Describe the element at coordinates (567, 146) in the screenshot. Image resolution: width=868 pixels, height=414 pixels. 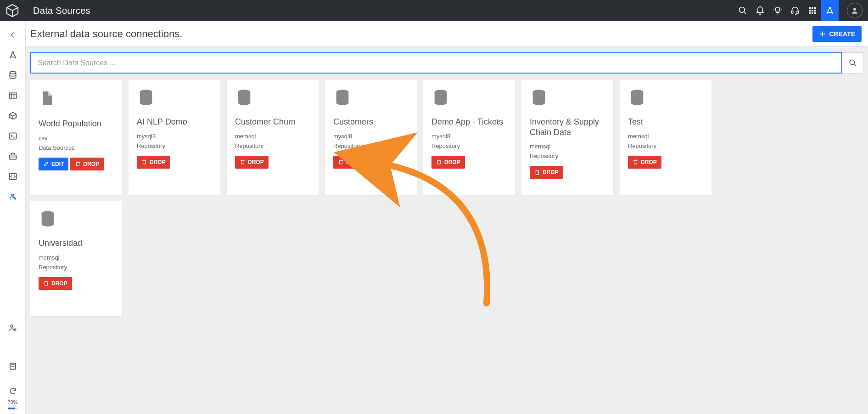
I see `card-db-type: memsql` at that location.